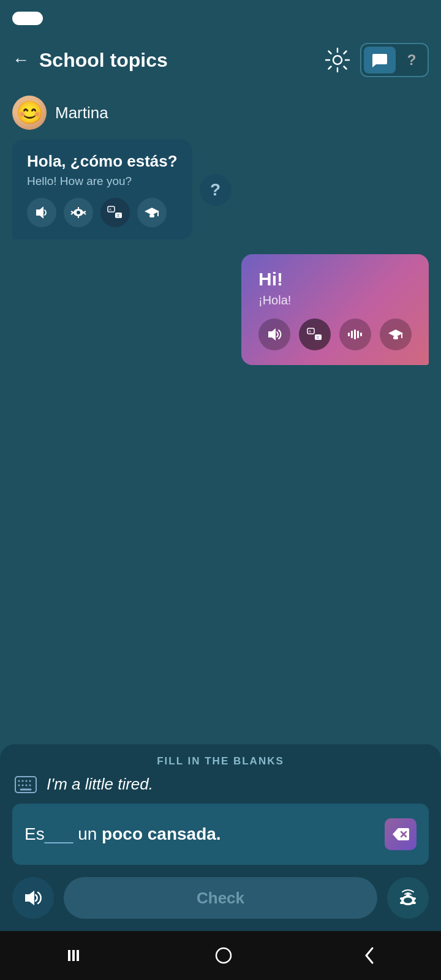  I want to click on sound-button-bottom, so click(33, 898).